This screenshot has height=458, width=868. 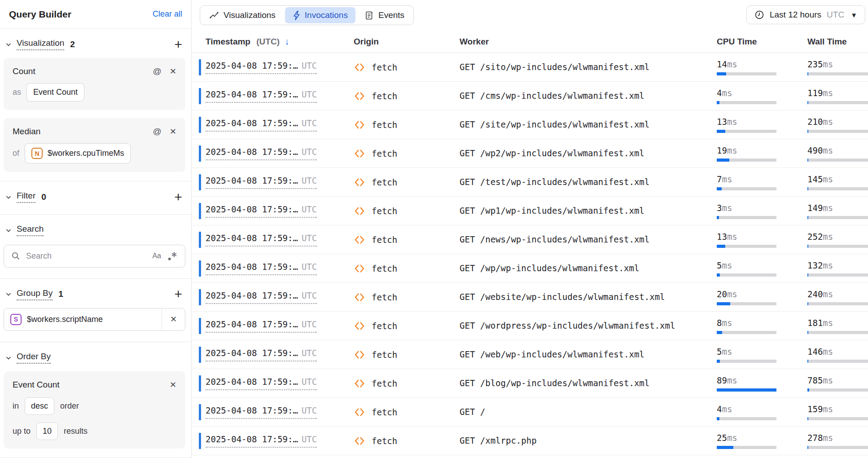 I want to click on group-by-field-name: $workers.scriptName, so click(x=92, y=320).